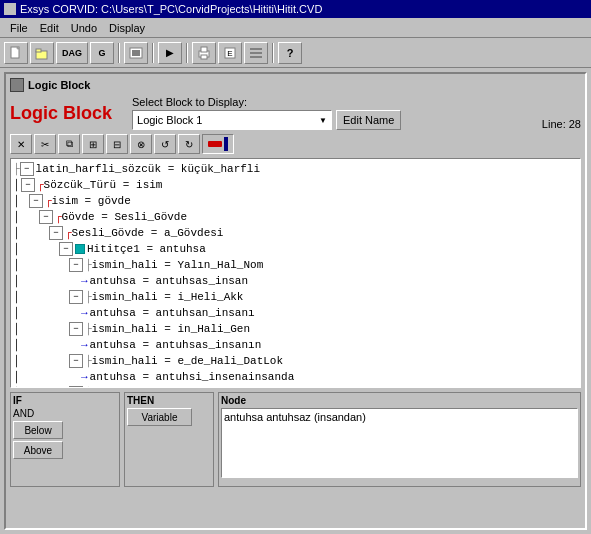 Image resolution: width=591 pixels, height=534 pixels. I want to click on sub-tb-outdent-btn: ⊟, so click(117, 144).